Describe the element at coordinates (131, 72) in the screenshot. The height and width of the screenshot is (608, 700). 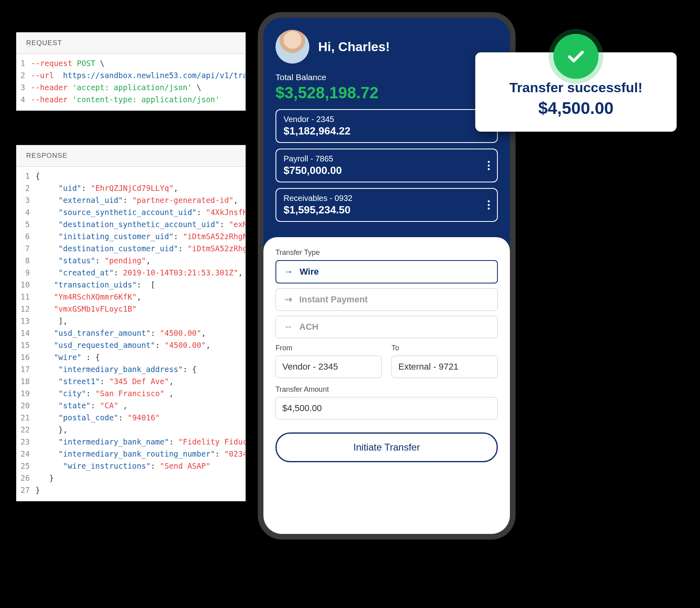
I see `request-panel: REQUEST 1 2 3 4 --request POST \--url ht…` at that location.